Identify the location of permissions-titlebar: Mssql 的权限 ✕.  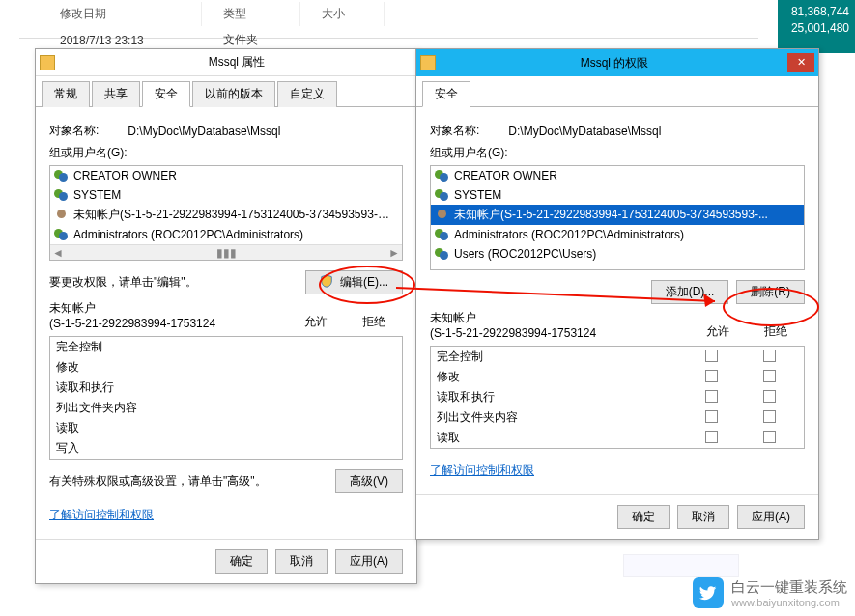
(617, 63).